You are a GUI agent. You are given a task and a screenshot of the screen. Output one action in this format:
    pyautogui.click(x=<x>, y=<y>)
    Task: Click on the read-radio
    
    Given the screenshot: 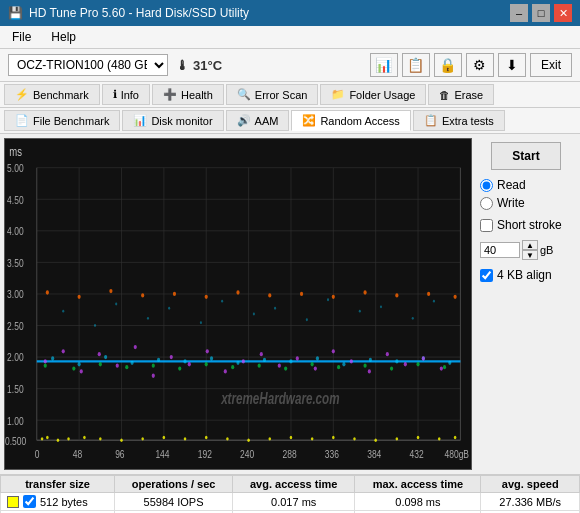 What is the action you would take?
    pyautogui.click(x=486, y=186)
    